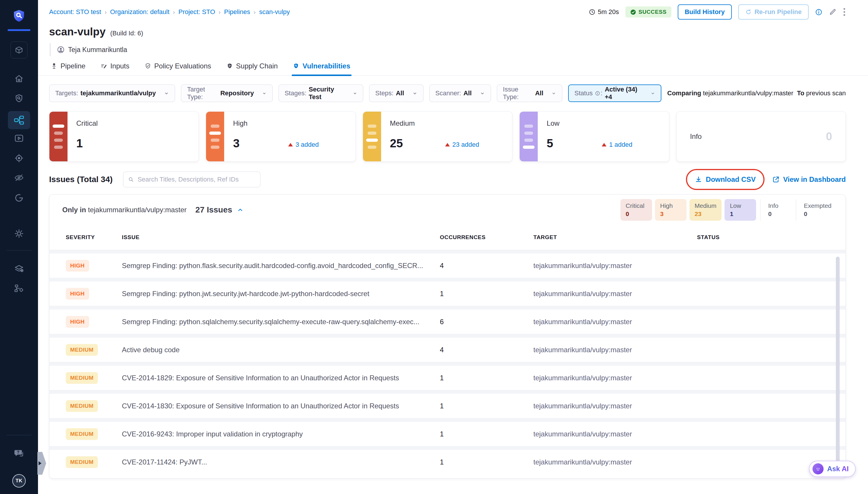 Image resolution: width=868 pixels, height=494 pixels. Describe the element at coordinates (453, 12) in the screenshot. I see `topbar: Account: STO test› Organization: default…` at that location.